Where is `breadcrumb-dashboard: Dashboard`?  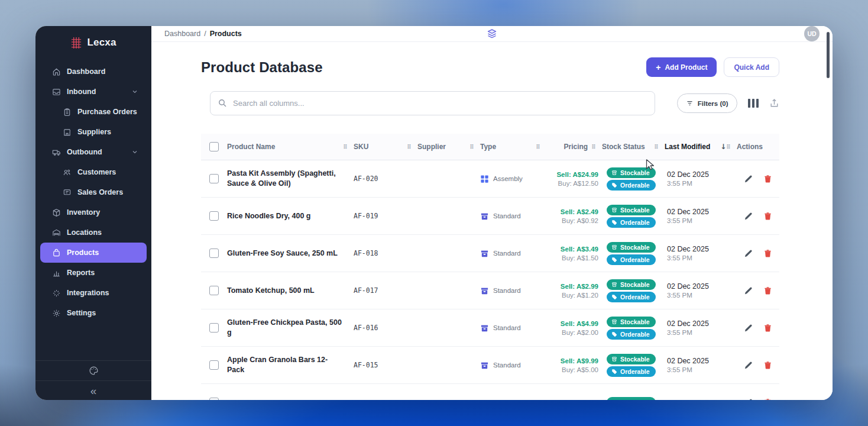
breadcrumb-dashboard: Dashboard is located at coordinates (182, 34).